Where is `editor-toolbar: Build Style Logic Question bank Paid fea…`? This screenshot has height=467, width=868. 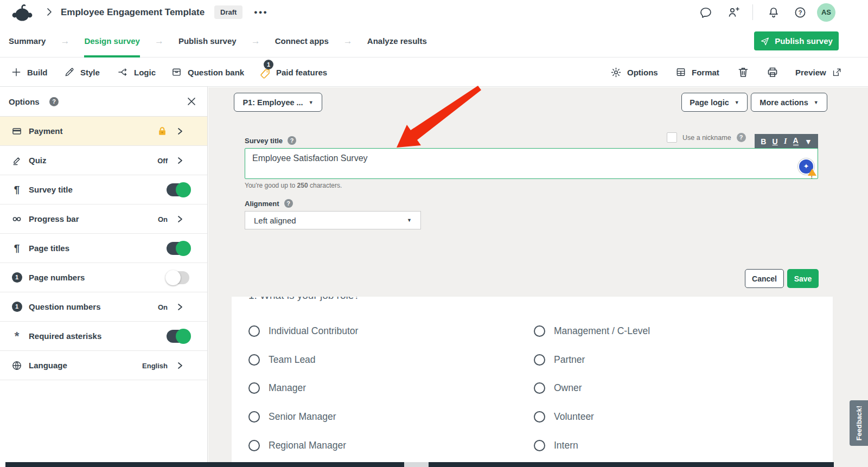
editor-toolbar: Build Style Logic Question bank Paid fea… is located at coordinates (434, 72).